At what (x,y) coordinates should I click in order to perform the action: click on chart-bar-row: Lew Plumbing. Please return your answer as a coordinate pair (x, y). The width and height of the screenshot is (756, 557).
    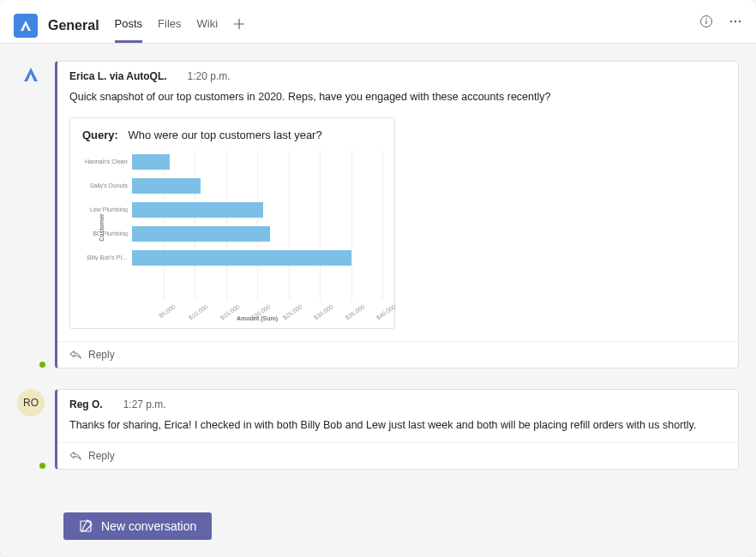
    Looking at the image, I should click on (257, 210).